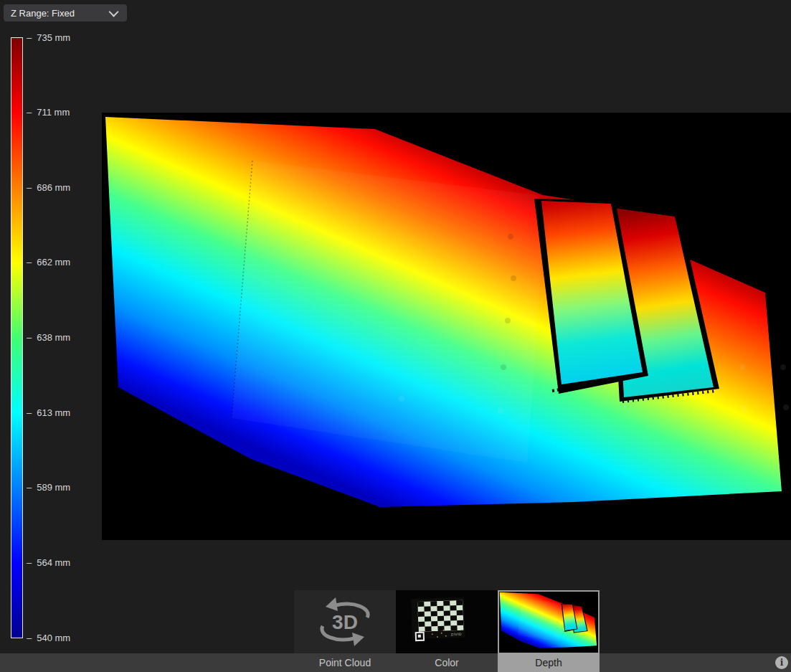 The image size is (791, 672). Describe the element at coordinates (55, 113) in the screenshot. I see `colorbar-tick: –711 mm` at that location.